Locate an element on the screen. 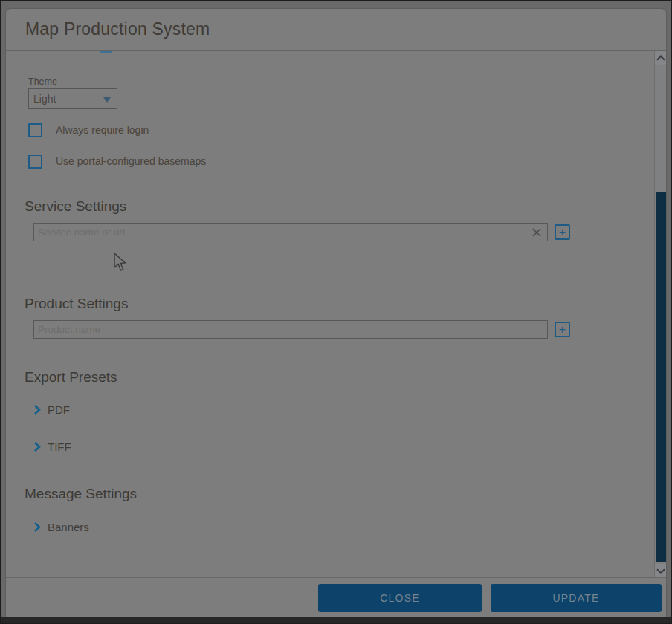 The image size is (672, 624). theme-select: Light is located at coordinates (73, 99).